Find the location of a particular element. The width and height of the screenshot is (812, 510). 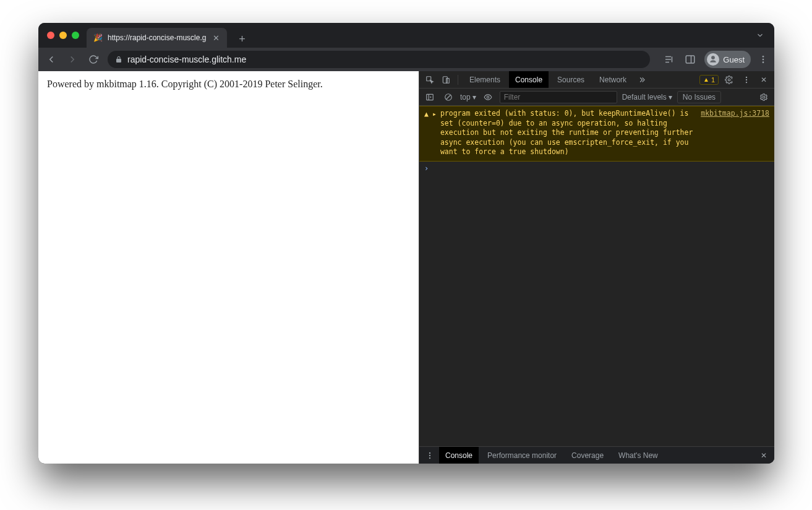

lock-icon is located at coordinates (119, 59).